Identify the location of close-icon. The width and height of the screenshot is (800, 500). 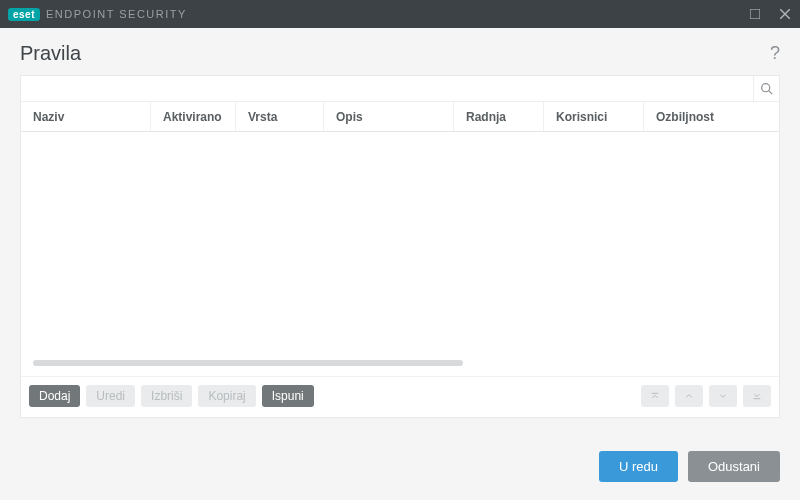
(785, 14).